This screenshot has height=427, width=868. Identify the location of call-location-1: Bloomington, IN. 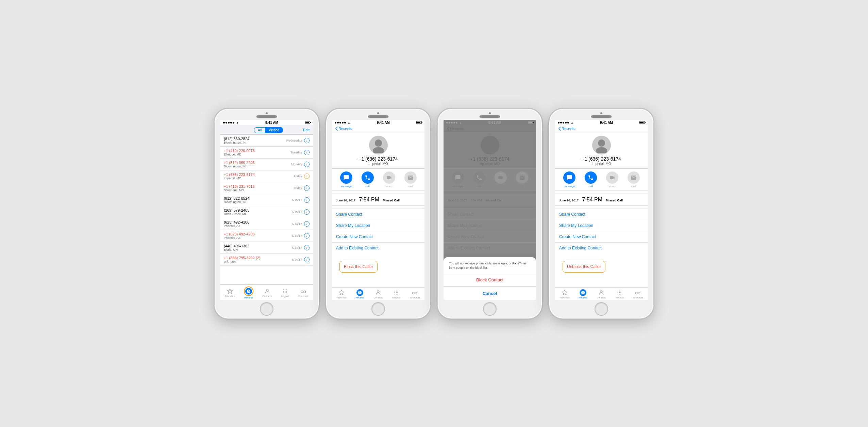
(255, 143).